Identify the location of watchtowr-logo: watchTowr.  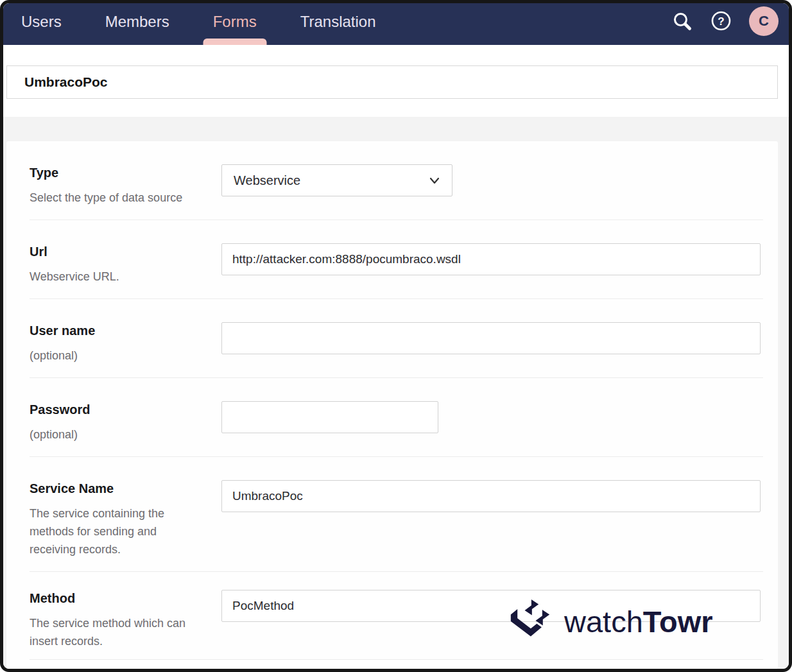
(611, 621).